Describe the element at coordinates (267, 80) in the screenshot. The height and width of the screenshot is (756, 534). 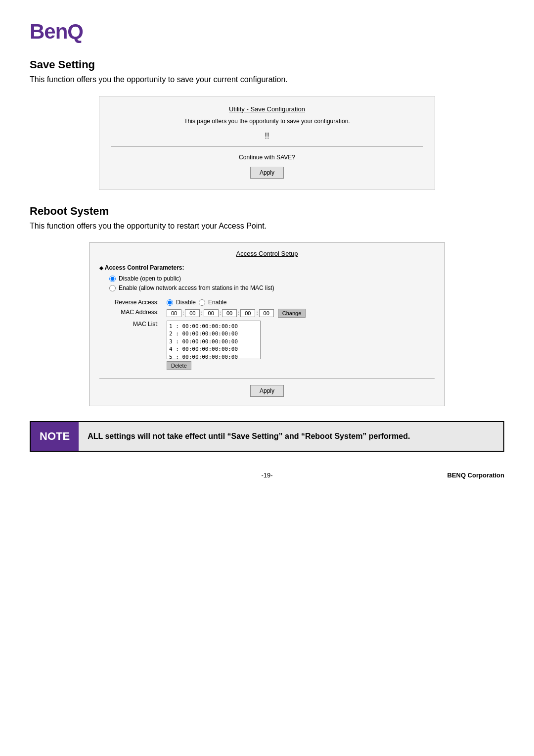
I see `save-setting-subtitle: This function offers you the opportunity…` at that location.